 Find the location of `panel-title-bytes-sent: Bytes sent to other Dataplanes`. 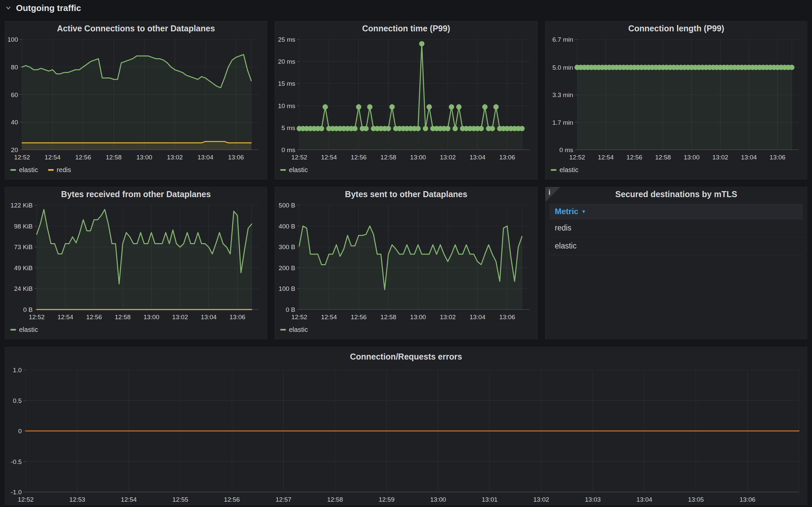

panel-title-bytes-sent: Bytes sent to other Dataplanes is located at coordinates (406, 194).